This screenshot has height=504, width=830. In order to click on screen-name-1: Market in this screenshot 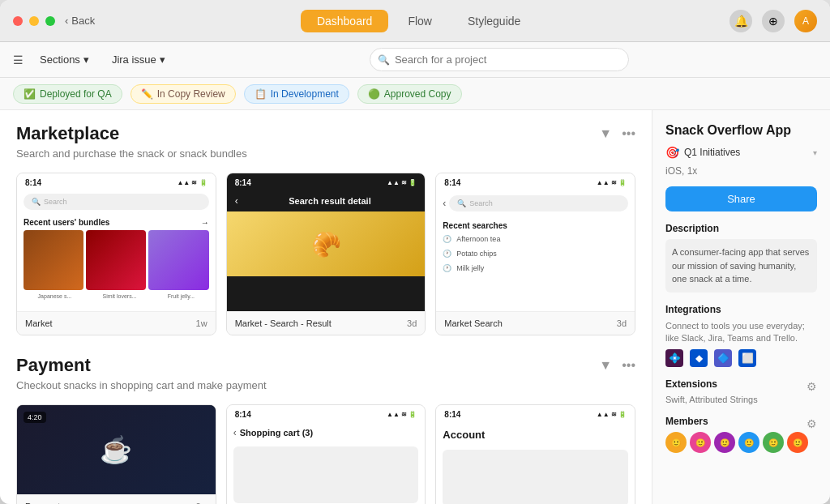, I will do `click(39, 323)`.